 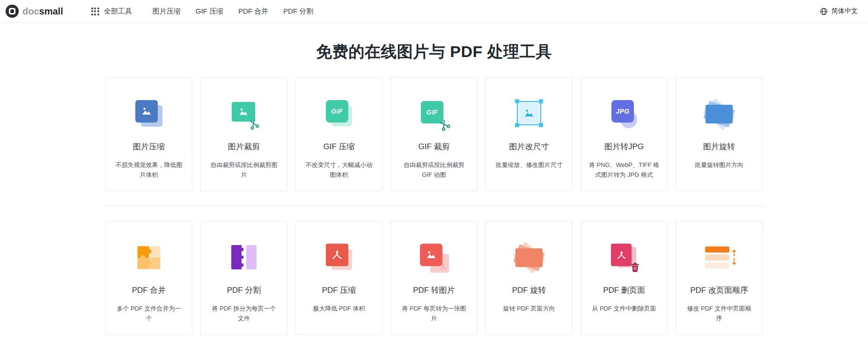 I want to click on pdf-compress-icon, so click(x=339, y=258).